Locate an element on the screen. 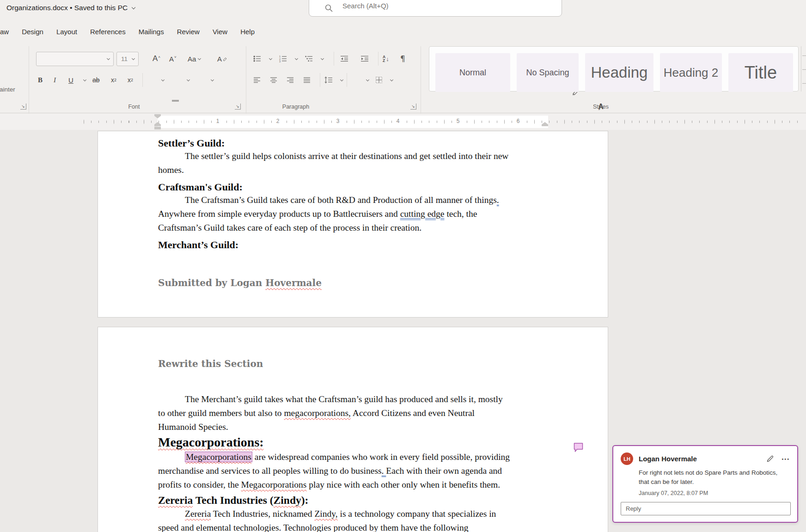 This screenshot has width=806, height=532. shrink-font-button: A˅ is located at coordinates (173, 59).